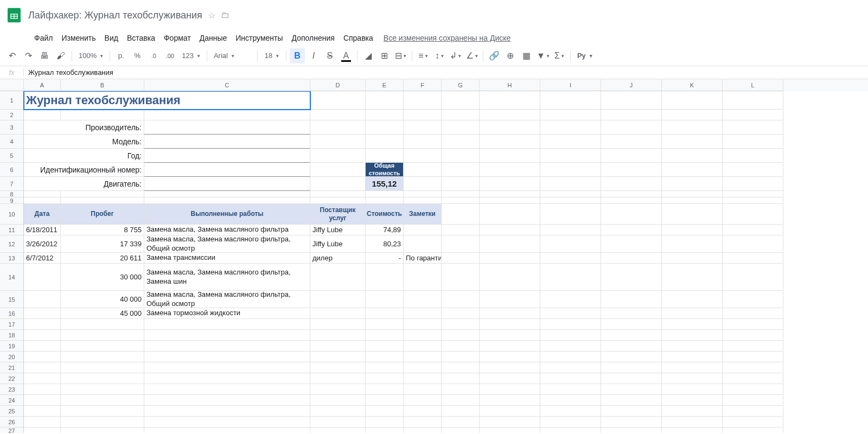  What do you see at coordinates (330, 56) in the screenshot?
I see `strikethrough-button: S` at bounding box center [330, 56].